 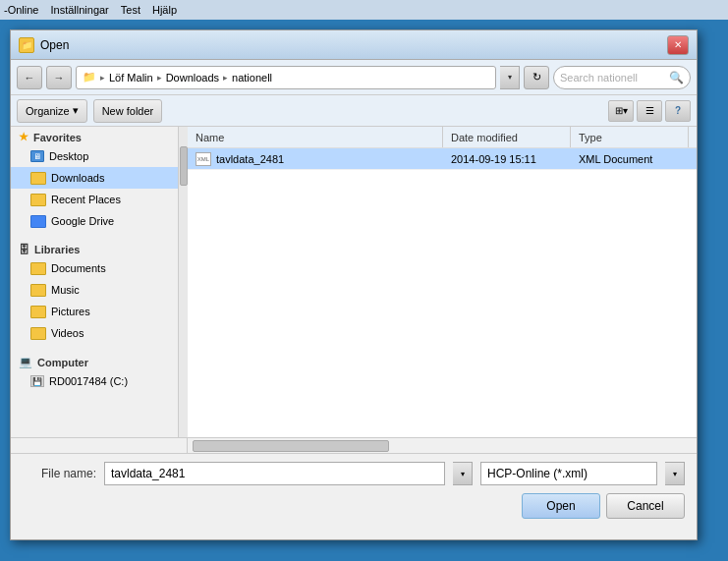 I want to click on file-name-input: tavldata_2481, so click(x=275, y=474).